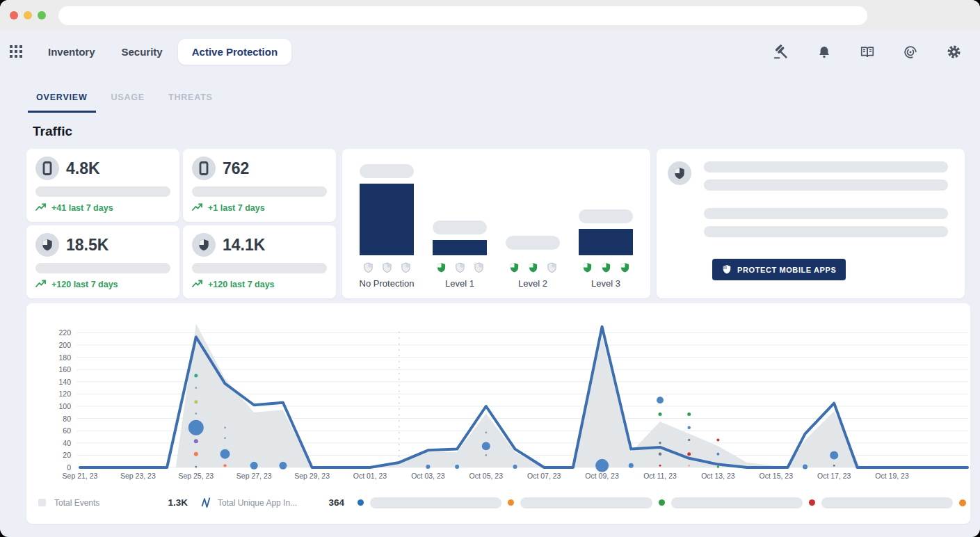 Image resolution: width=980 pixels, height=537 pixels. Describe the element at coordinates (62, 100) in the screenshot. I see `tab-overview: OVERVIEW` at that location.